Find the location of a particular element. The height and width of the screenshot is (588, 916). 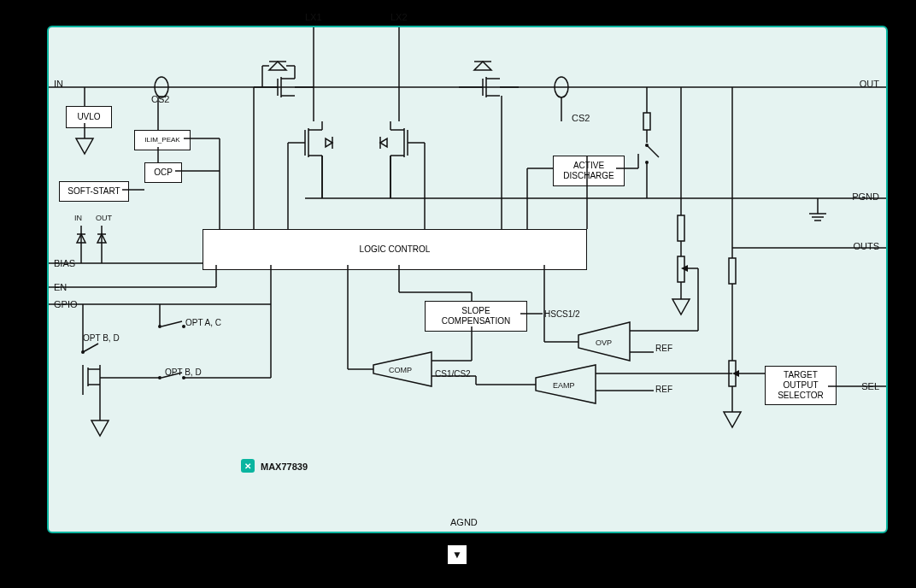

block-ovp-text: OVP is located at coordinates (603, 343).